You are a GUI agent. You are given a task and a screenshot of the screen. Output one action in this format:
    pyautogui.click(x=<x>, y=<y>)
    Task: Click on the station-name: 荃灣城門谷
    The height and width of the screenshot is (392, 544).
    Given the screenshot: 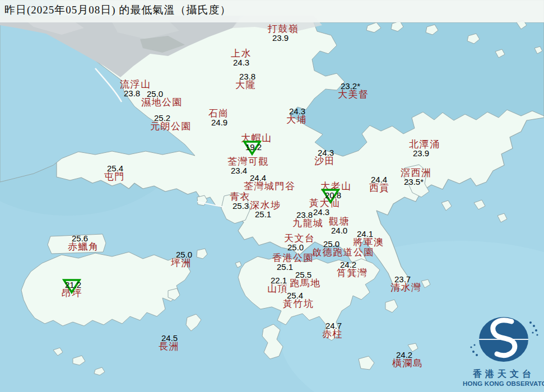 What is the action you would take?
    pyautogui.click(x=270, y=186)
    